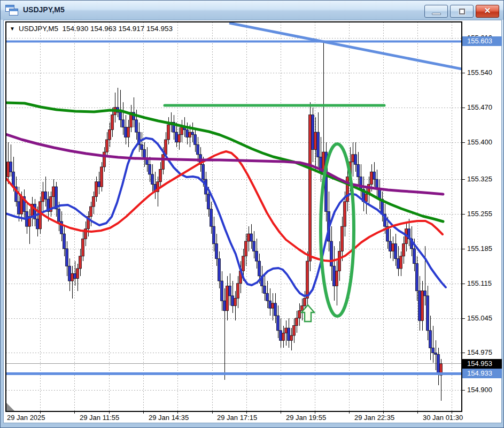  What do you see at coordinates (479, 284) in the screenshot?
I see `price-tick-label: 155.115` at bounding box center [479, 284].